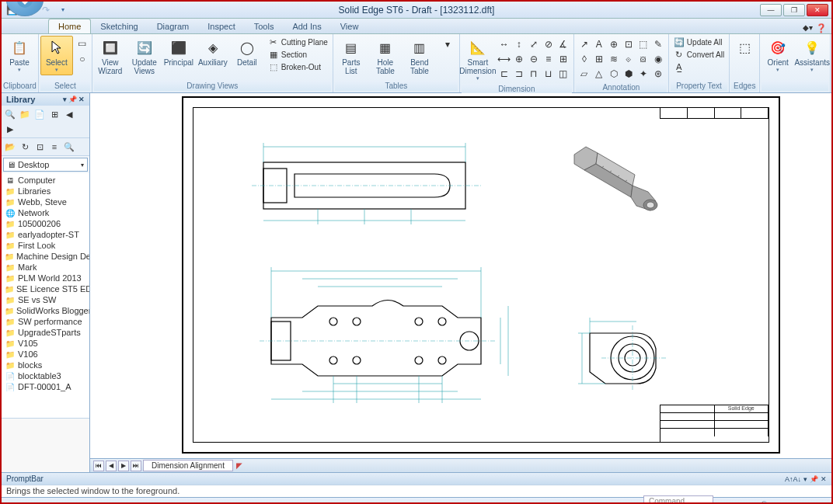 The height and width of the screenshot is (504, 833). Describe the element at coordinates (549, 44) in the screenshot. I see `dim-tool: ⊘` at that location.